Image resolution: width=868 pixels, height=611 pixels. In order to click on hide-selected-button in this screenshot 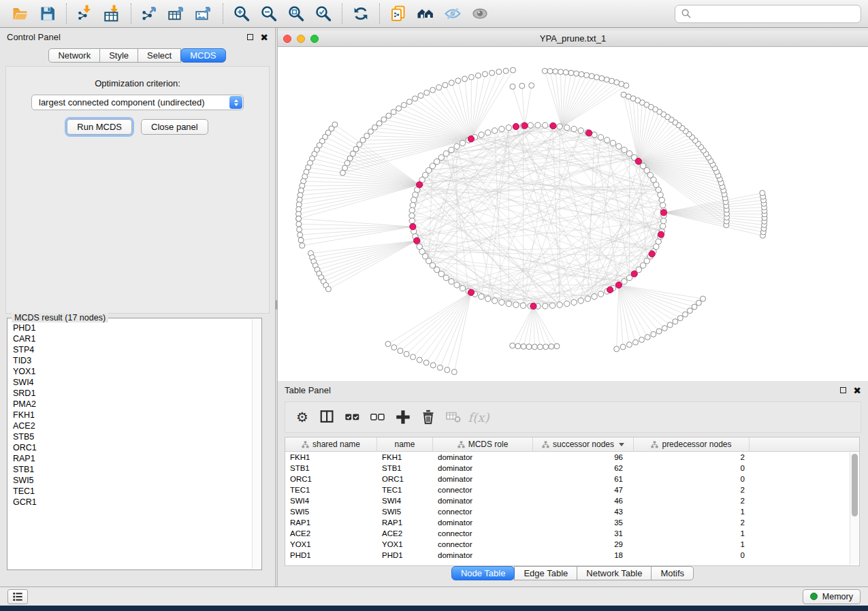, I will do `click(453, 14)`.